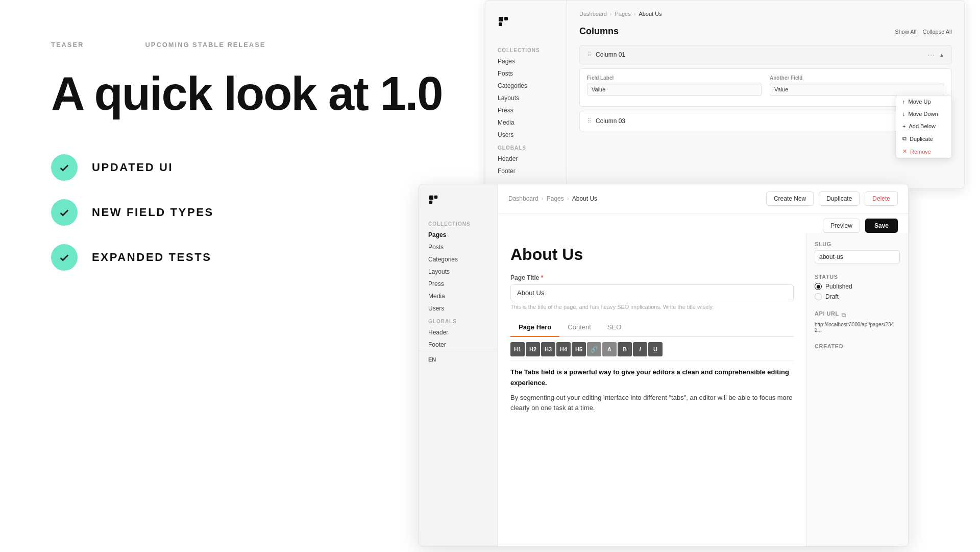 This screenshot has height=552, width=980. I want to click on col-field-label-text-1: Field Label, so click(674, 78).